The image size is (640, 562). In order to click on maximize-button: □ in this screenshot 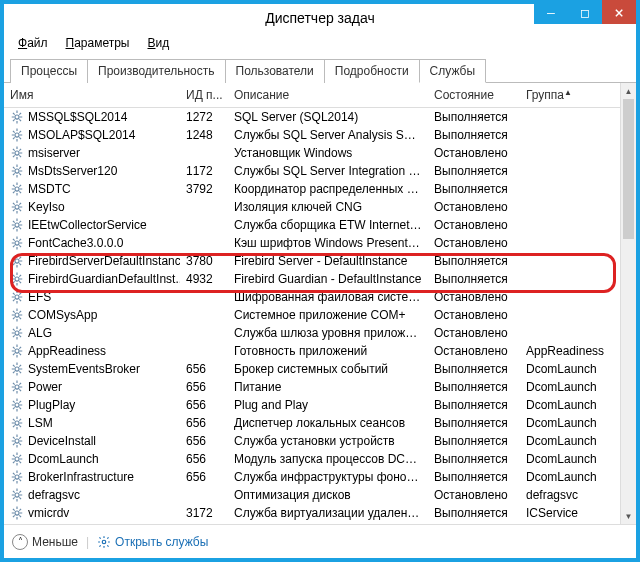, I will do `click(585, 12)`.